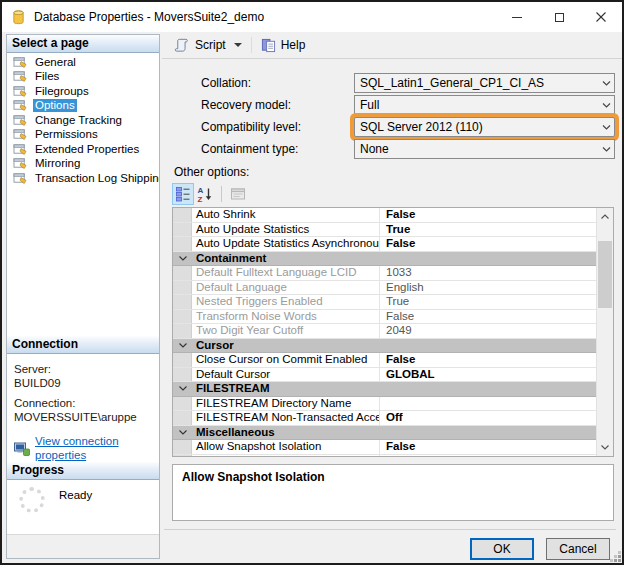 This screenshot has width=624, height=565. Describe the element at coordinates (488, 418) in the screenshot. I see `property-value: Off` at that location.